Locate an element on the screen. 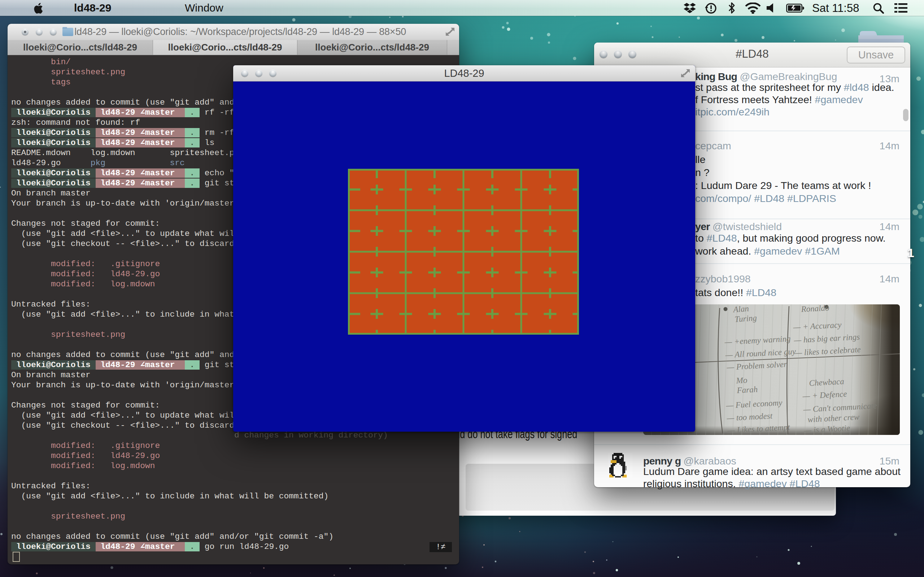  svg-text: — too modest is located at coordinates (750, 417).